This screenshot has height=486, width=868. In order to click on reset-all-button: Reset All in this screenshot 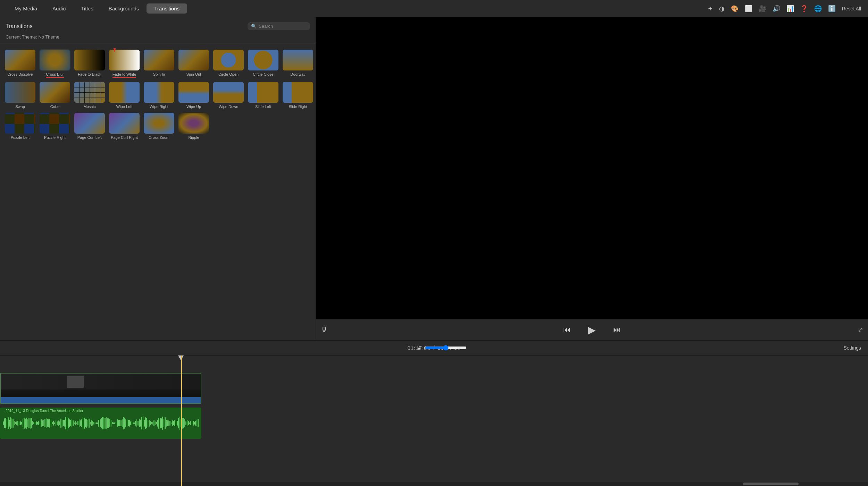, I will do `click(851, 9)`.